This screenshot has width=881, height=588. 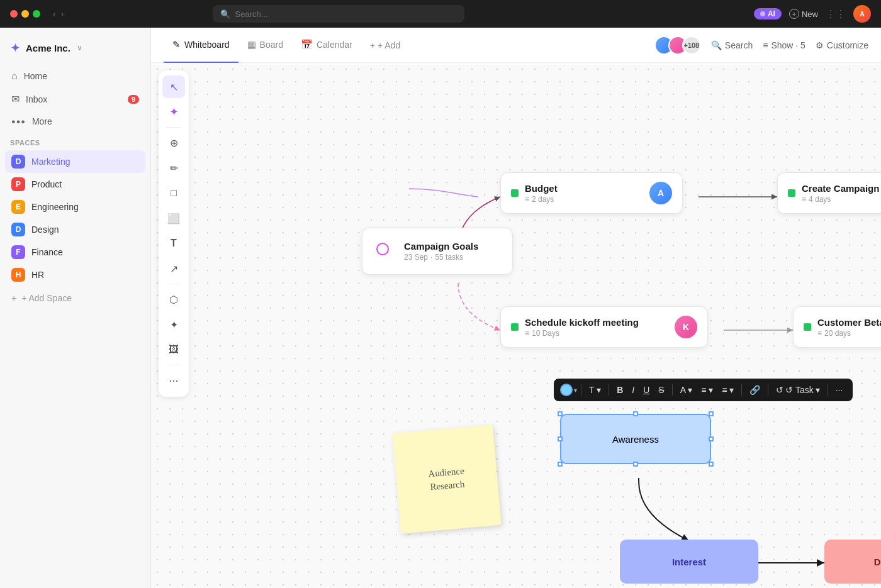 I want to click on resize-handle-bm, so click(x=636, y=464).